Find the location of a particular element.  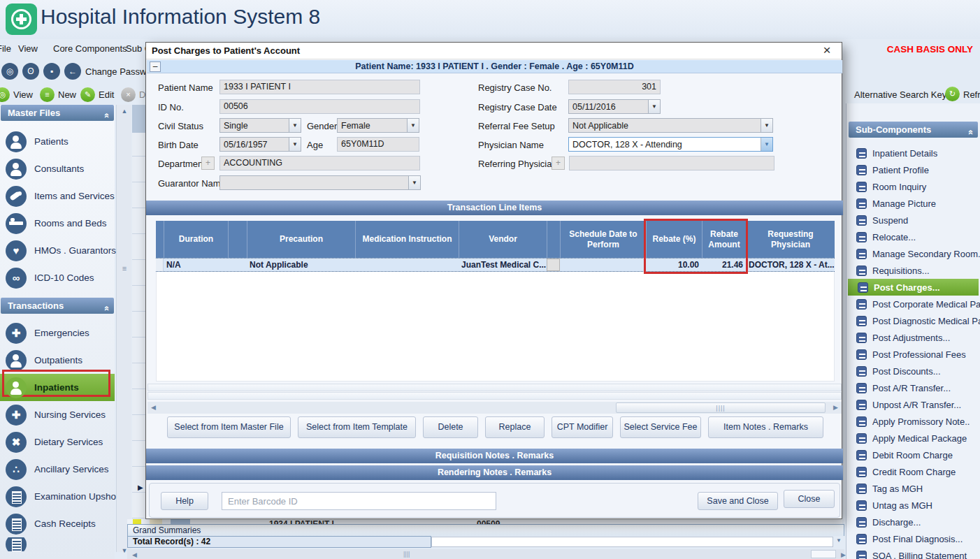

sub-item-soa-billing: SOA . Billing Statement is located at coordinates (913, 553).